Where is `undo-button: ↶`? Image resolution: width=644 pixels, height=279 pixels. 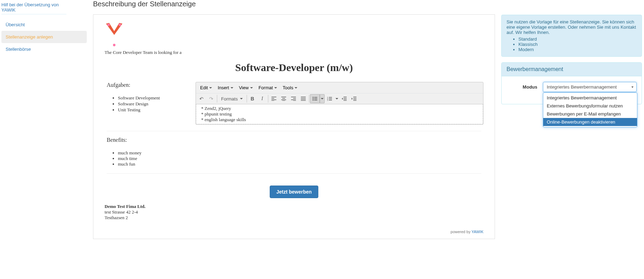
undo-button: ↶ is located at coordinates (201, 99).